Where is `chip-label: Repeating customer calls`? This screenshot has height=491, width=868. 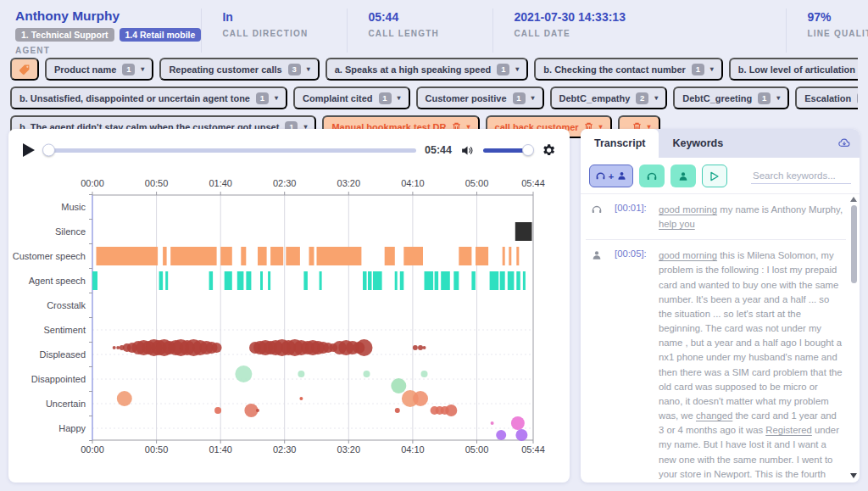
chip-label: Repeating customer calls is located at coordinates (225, 70).